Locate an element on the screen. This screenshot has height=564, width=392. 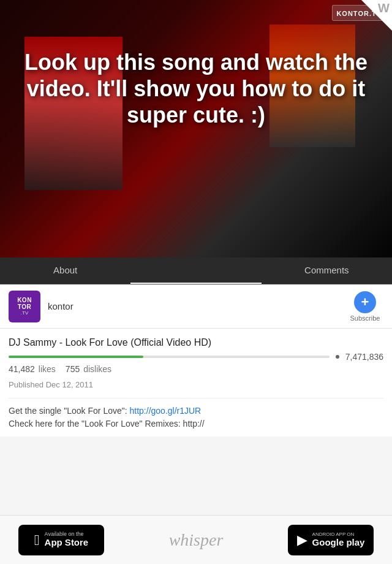
description-part2: Check here for the "Look For Love" Remix… is located at coordinates (107, 424).